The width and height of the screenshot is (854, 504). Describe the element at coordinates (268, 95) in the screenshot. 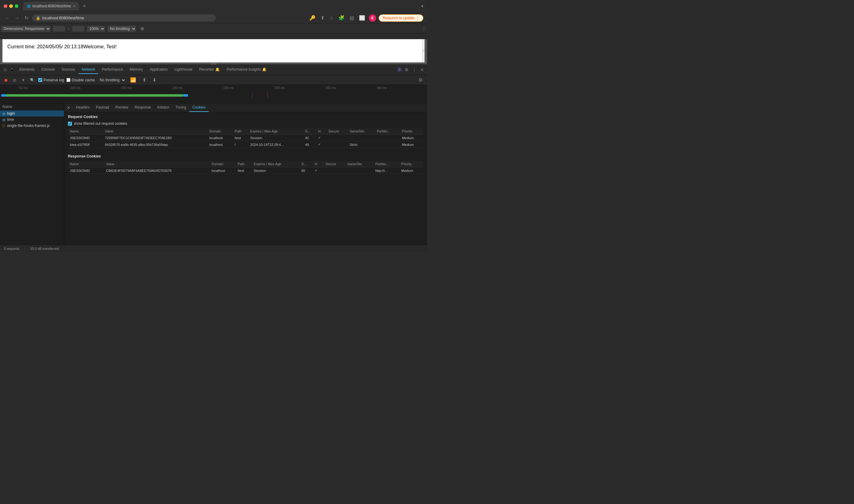

I see `timeline-marker-line2` at that location.